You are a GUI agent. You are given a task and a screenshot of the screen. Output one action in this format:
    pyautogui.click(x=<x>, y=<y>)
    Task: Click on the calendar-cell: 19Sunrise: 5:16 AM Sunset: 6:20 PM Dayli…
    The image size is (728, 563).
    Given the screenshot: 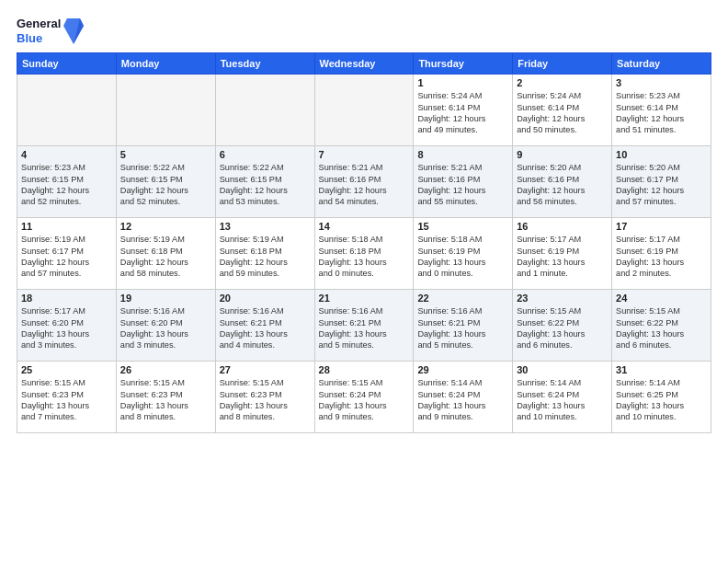 What is the action you would take?
    pyautogui.click(x=165, y=326)
    